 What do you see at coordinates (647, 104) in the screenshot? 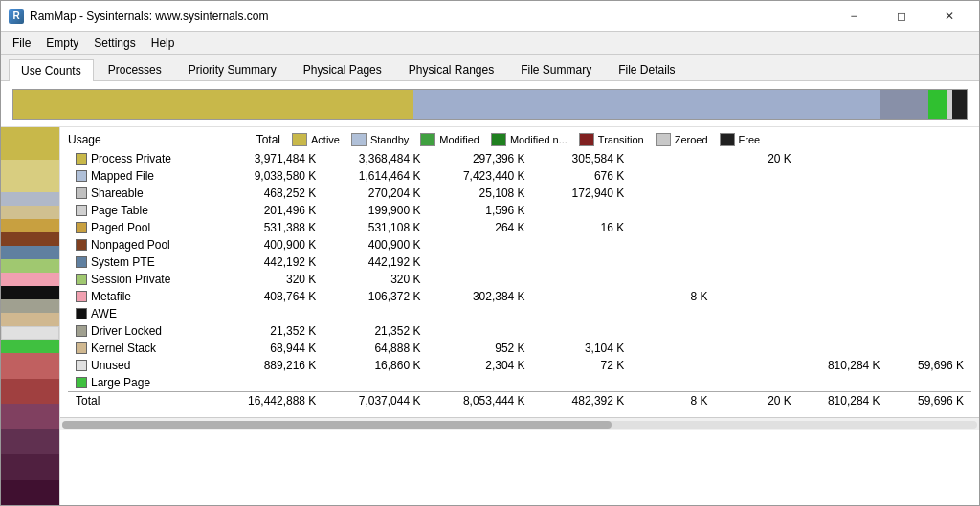
I see `bar-standby` at bounding box center [647, 104].